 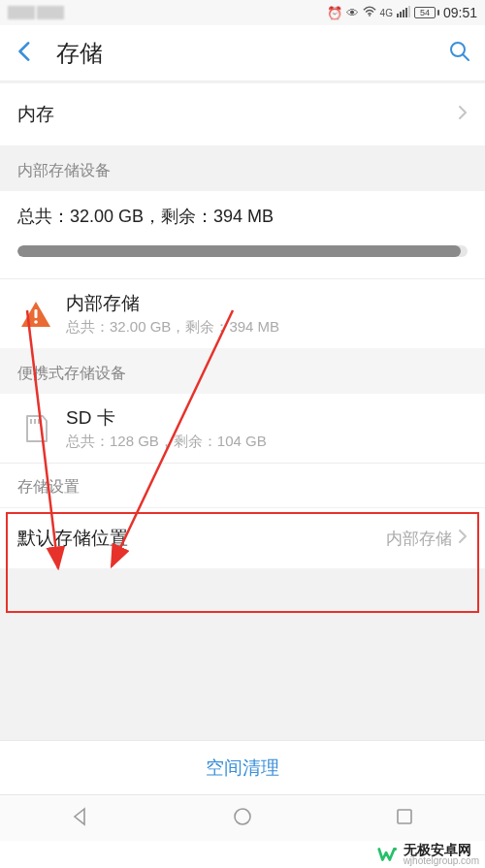 I want to click on portable-section-header: 便携式存储设备, so click(x=242, y=370).